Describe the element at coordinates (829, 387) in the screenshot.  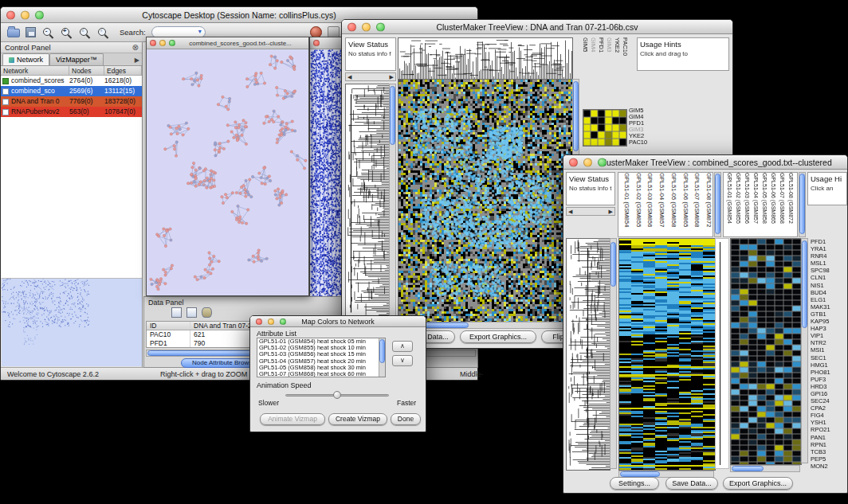
I see `gene-label: HRD3` at that location.